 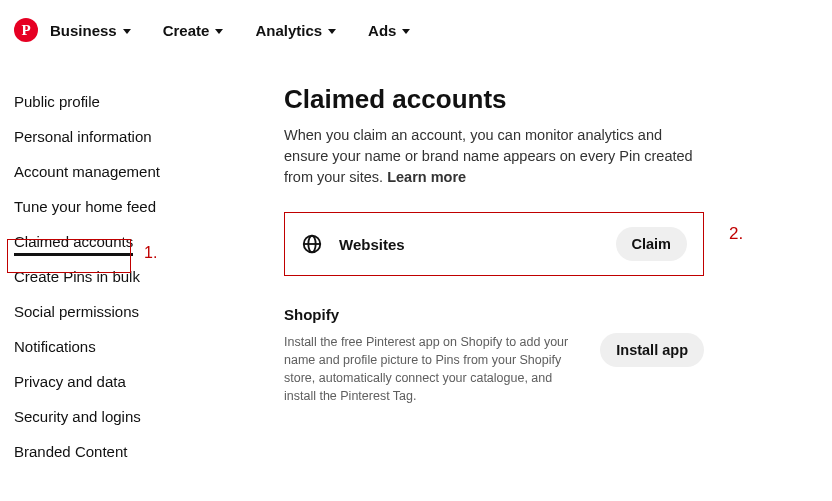 I want to click on claim-button: Claim, so click(x=652, y=244).